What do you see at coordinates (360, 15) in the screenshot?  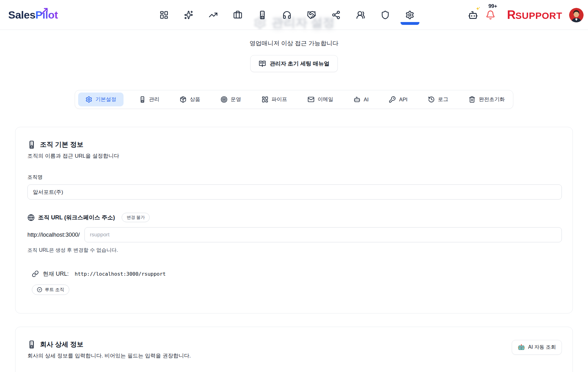 I see `users-icon` at bounding box center [360, 15].